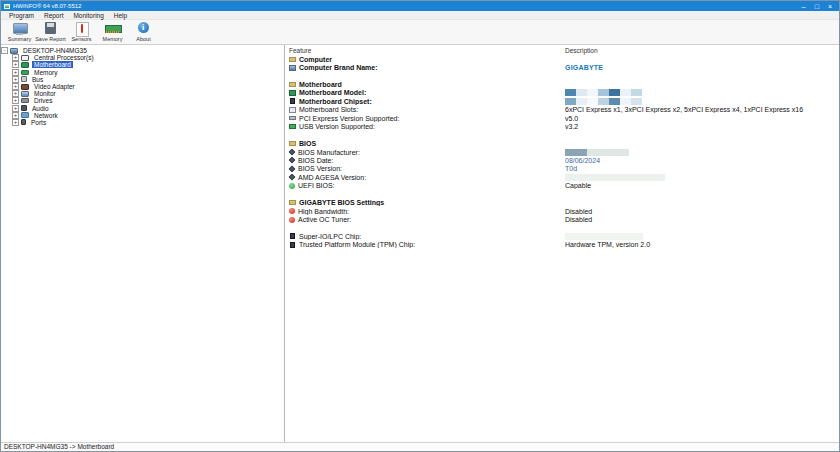 The width and height of the screenshot is (840, 452). Describe the element at coordinates (308, 144) in the screenshot. I see `feature-label: BIOS` at that location.